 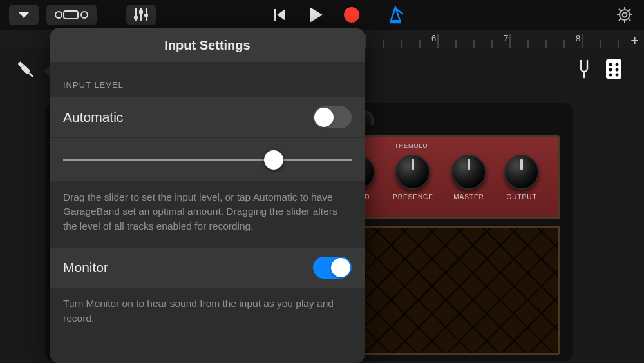 What do you see at coordinates (395, 15) in the screenshot?
I see `metronome-icon` at bounding box center [395, 15].